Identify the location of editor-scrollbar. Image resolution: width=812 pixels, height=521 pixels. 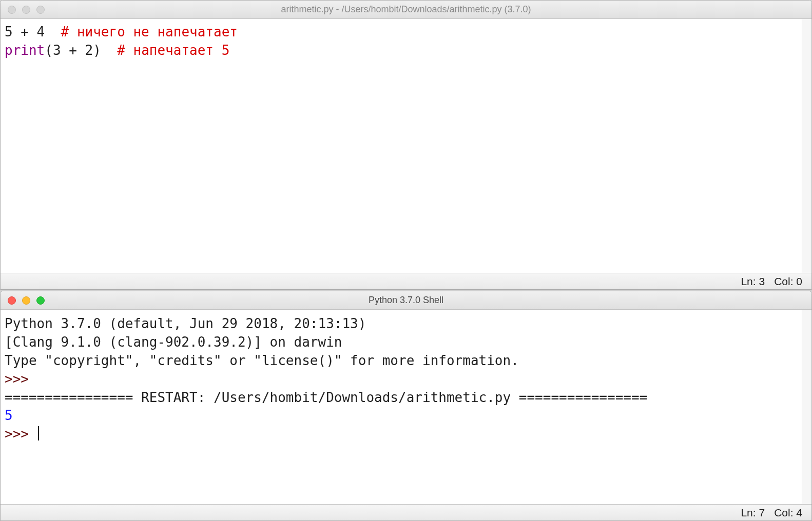
(806, 146).